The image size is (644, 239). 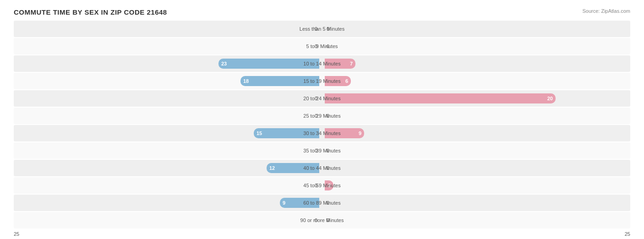 What do you see at coordinates (606, 11) in the screenshot?
I see `source-label: Source: ZipAtlas.com` at bounding box center [606, 11].